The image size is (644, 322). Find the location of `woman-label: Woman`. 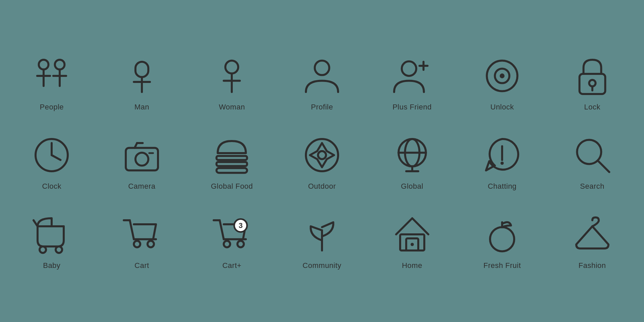

woman-label: Woman is located at coordinates (232, 107).